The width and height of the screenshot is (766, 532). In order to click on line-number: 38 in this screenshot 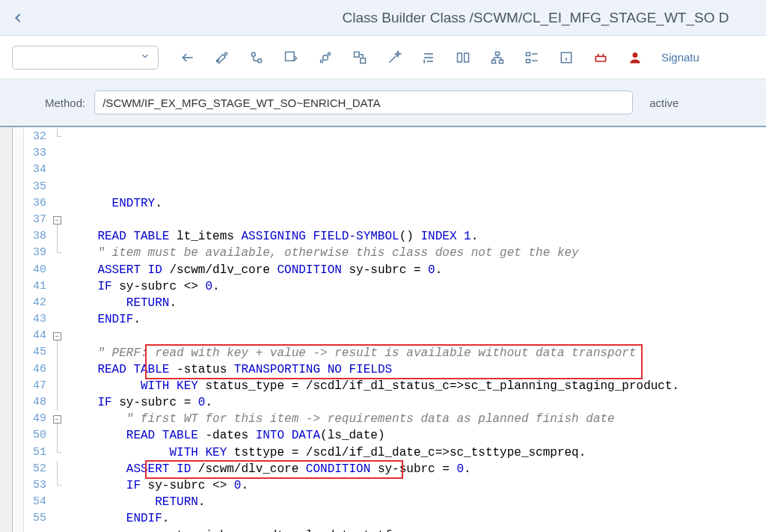, I will do `click(37, 236)`.